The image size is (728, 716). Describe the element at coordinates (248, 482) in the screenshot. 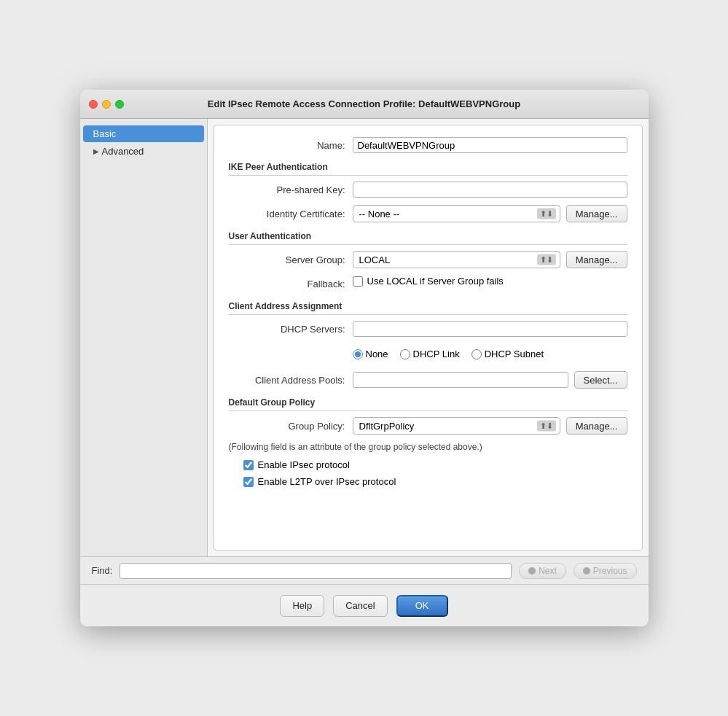

I see `enable-l2tp-checkbox` at that location.